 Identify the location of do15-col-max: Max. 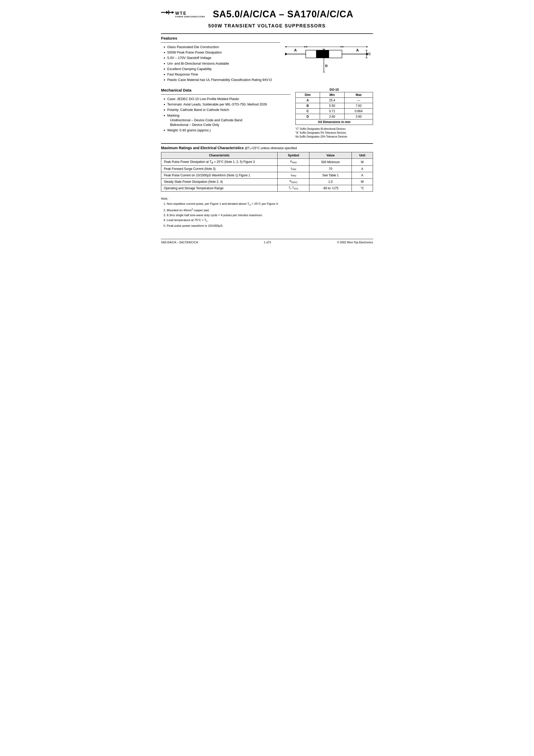
(359, 95).